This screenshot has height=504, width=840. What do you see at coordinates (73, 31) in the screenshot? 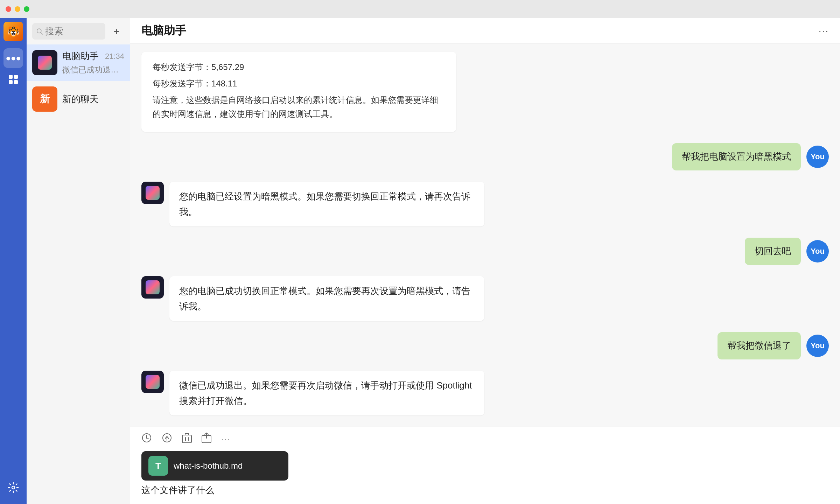
I see `search-input` at bounding box center [73, 31].